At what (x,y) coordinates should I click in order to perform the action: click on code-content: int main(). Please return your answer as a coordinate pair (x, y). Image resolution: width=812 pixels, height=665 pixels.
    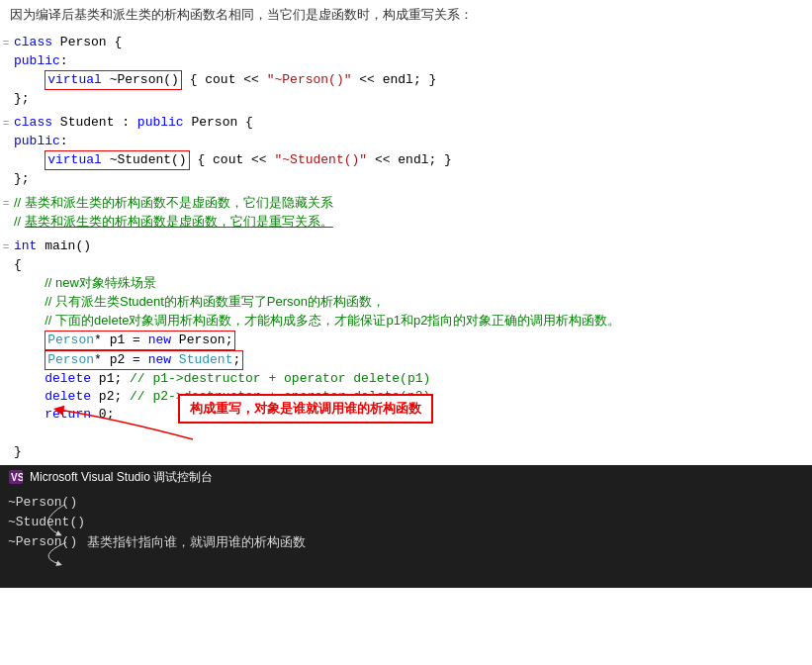
    Looking at the image, I should click on (411, 246).